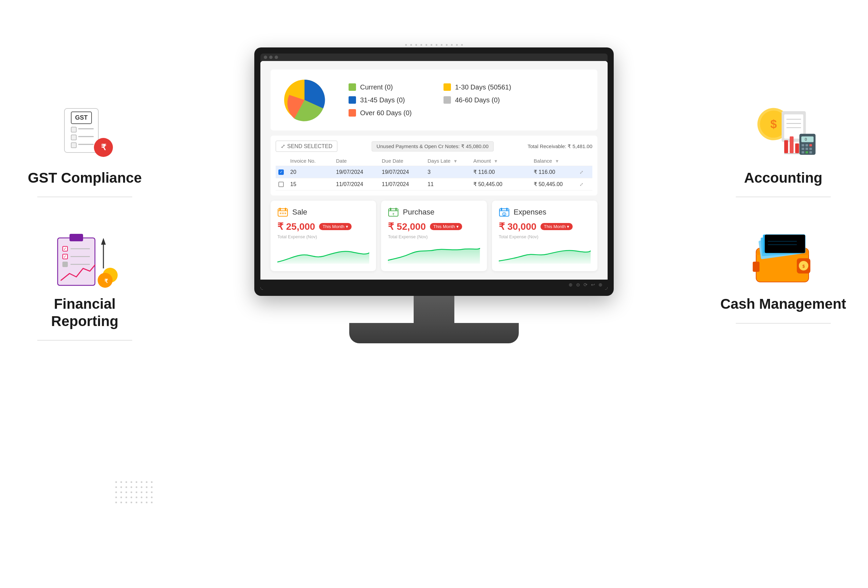 The image size is (868, 588). Describe the element at coordinates (407, 227) in the screenshot. I see `purchase-amount: ₹ 52,000` at that location.